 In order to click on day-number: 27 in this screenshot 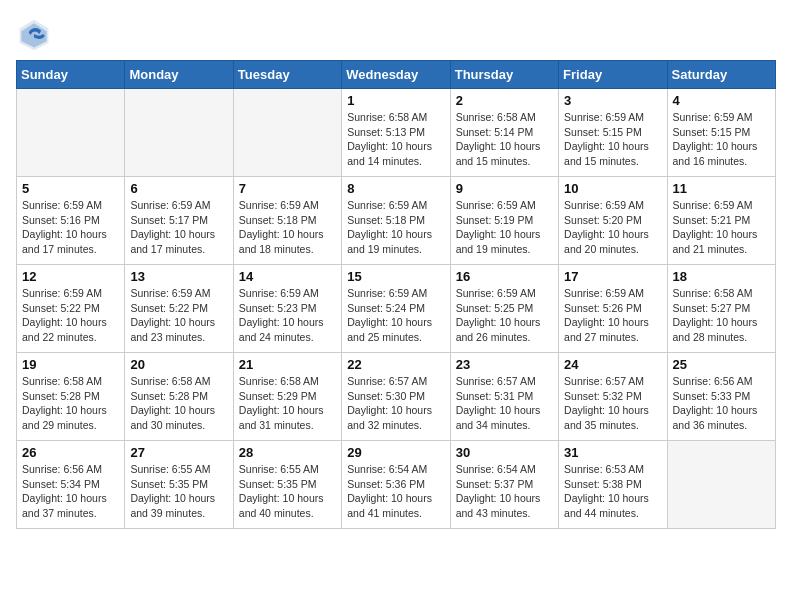, I will do `click(178, 452)`.